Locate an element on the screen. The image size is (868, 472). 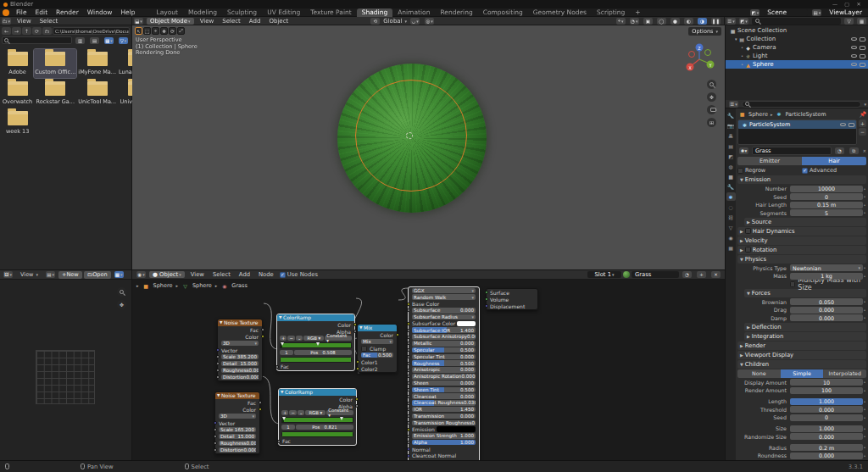
field-value-number: 10000 is located at coordinates (826, 189).